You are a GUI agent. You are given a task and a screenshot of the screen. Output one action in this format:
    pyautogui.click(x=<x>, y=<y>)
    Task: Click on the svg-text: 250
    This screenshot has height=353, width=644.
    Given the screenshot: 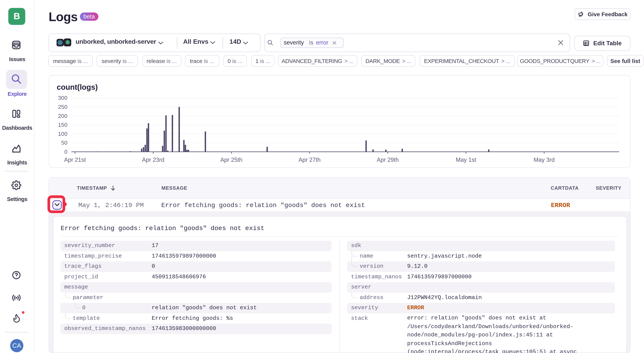 What is the action you would take?
    pyautogui.click(x=63, y=107)
    